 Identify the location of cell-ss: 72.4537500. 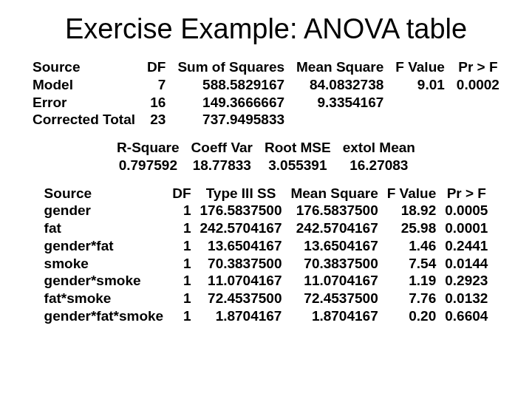
(241, 299).